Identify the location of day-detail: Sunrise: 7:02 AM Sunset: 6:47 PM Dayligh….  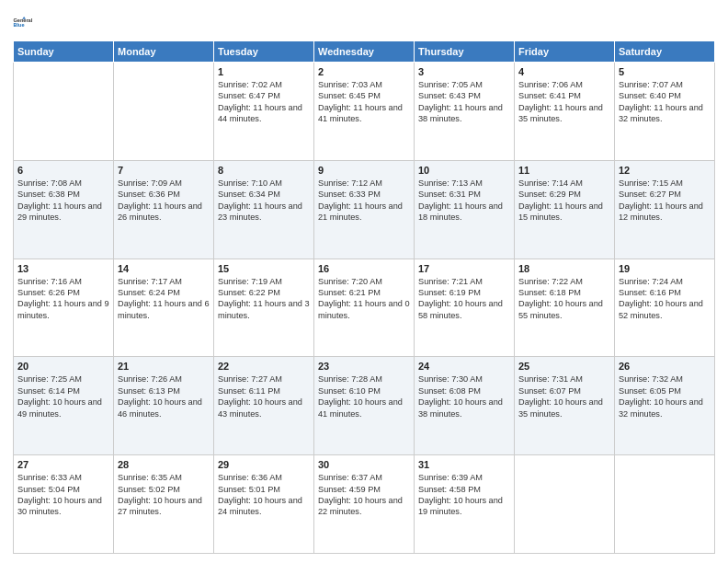
(264, 102).